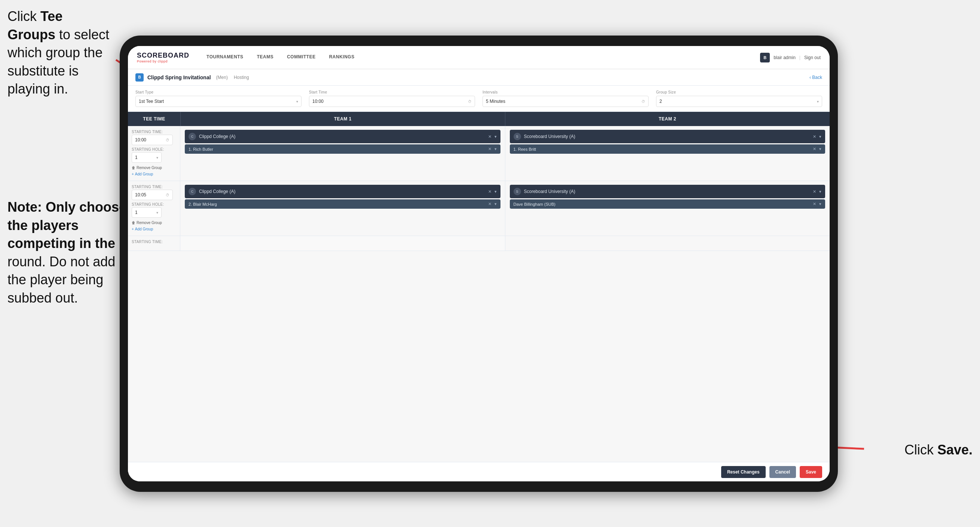 This screenshot has width=980, height=527. Describe the element at coordinates (342, 119) in the screenshot. I see `team1-header: Team 1` at that location.